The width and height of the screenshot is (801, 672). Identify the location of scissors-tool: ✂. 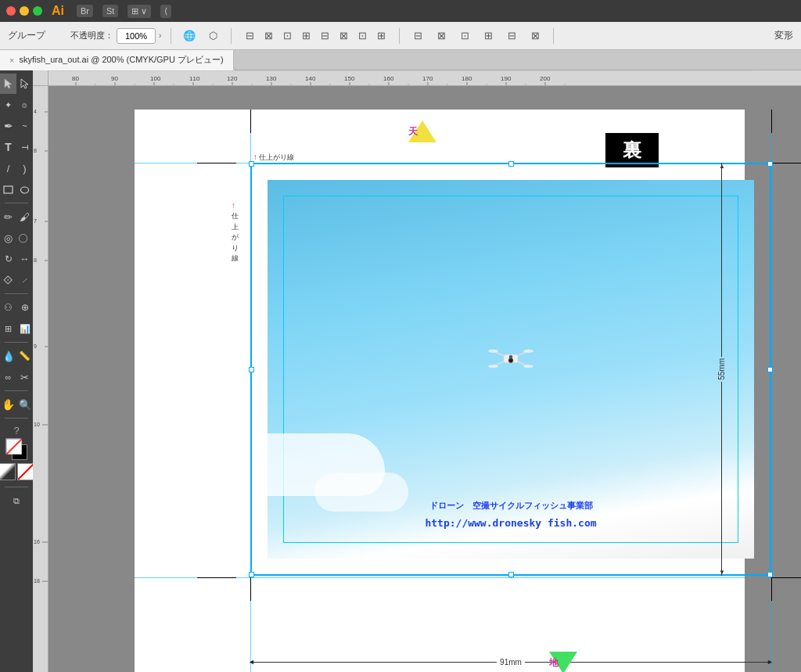
(25, 377).